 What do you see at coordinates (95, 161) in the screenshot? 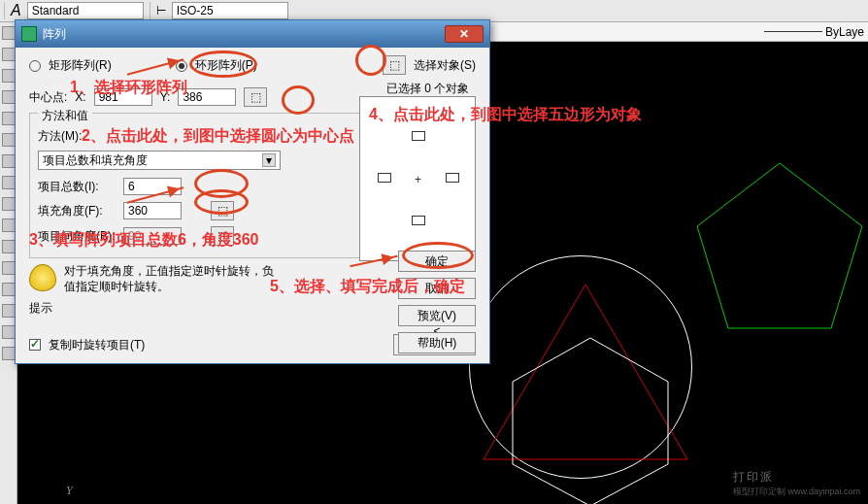
I see `method-value: 项目总数和填充角度` at bounding box center [95, 161].